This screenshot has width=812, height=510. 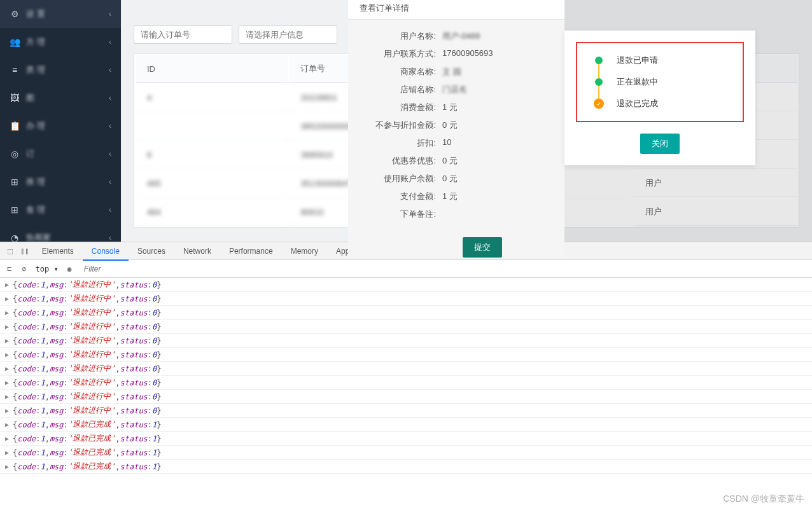 What do you see at coordinates (197, 251) in the screenshot?
I see `devtools-tab-network: Network` at bounding box center [197, 251].